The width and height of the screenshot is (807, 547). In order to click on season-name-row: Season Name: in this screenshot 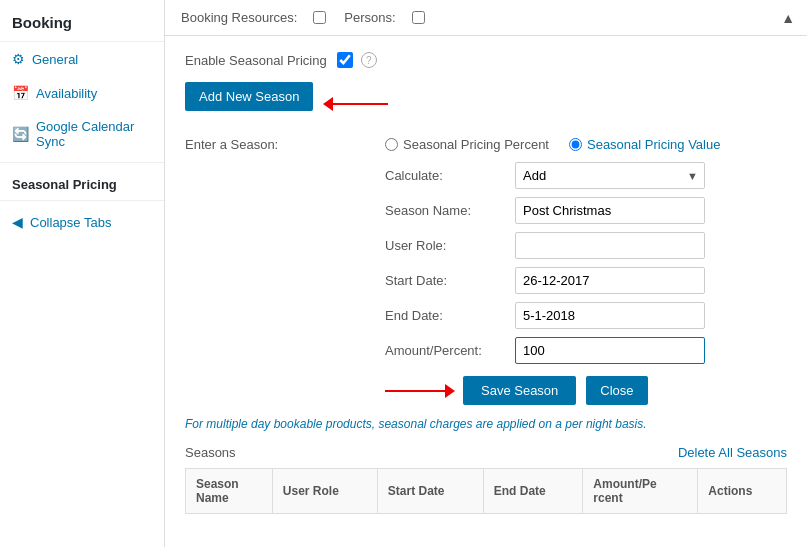, I will do `click(586, 210)`.